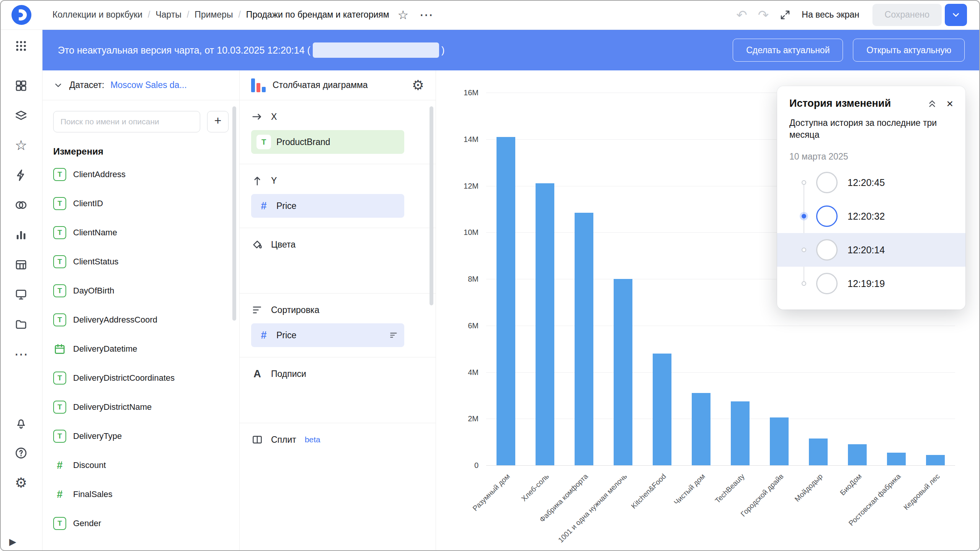  I want to click on history-item: 12:20:32, so click(871, 216).